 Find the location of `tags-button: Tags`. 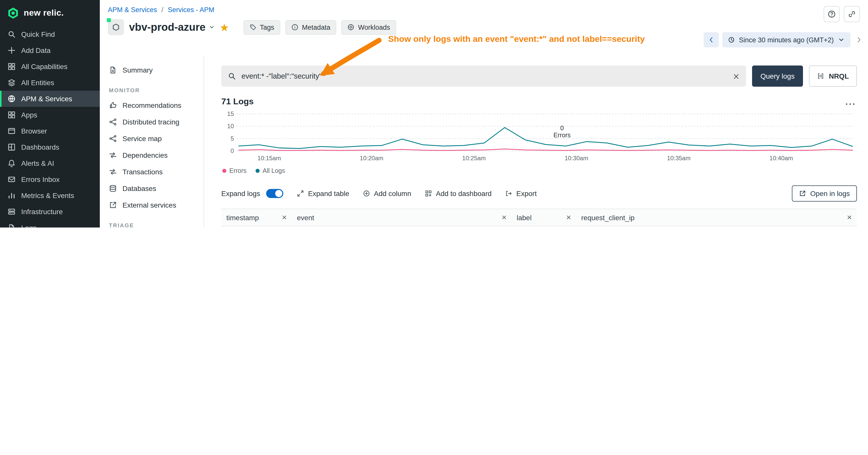

tags-button: Tags is located at coordinates (262, 27).